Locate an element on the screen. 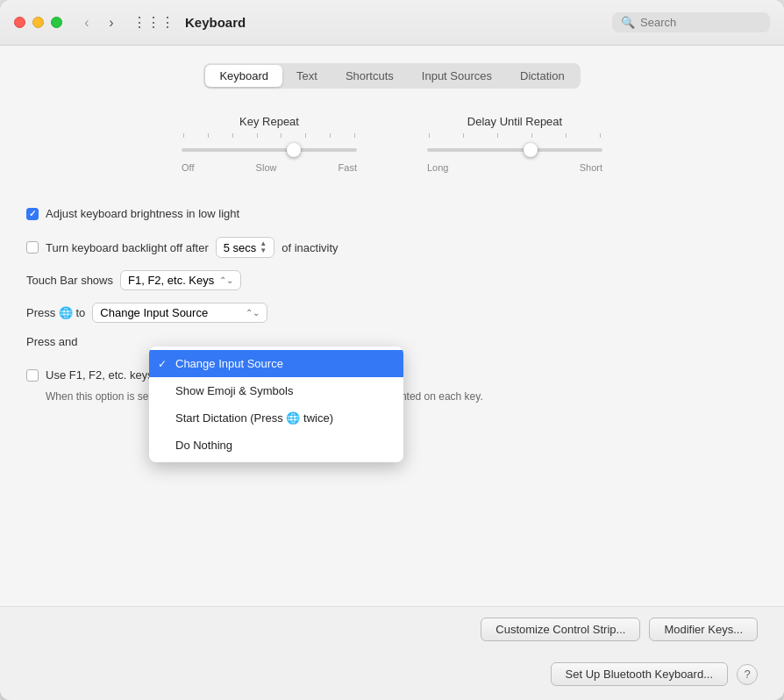 This screenshot has height=700, width=784. minimize-button is located at coordinates (39, 23).